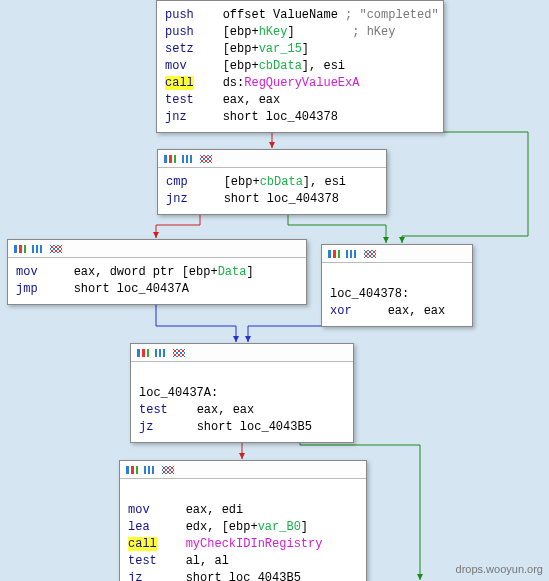 This screenshot has width=549, height=581. What do you see at coordinates (243, 530) in the screenshot?
I see `code-body: mov eax, edi lea edx, [ebp+var_B0] call …` at bounding box center [243, 530].